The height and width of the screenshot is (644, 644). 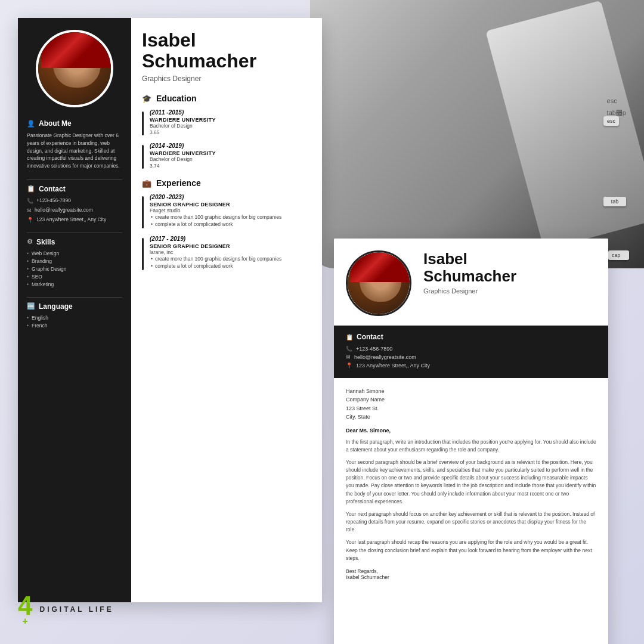 What do you see at coordinates (147, 184) in the screenshot?
I see `experience-icon: 💼` at bounding box center [147, 184].